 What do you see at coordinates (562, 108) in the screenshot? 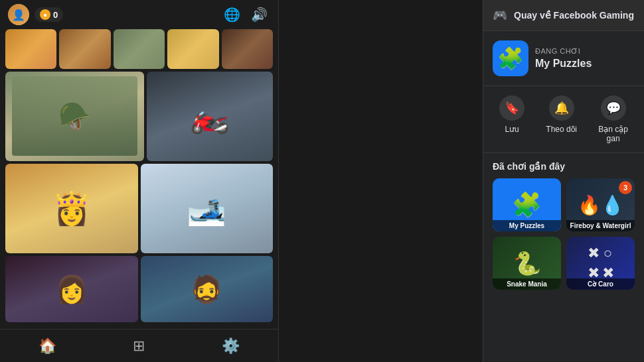
I see `follow-icon: 🔔` at bounding box center [562, 108].